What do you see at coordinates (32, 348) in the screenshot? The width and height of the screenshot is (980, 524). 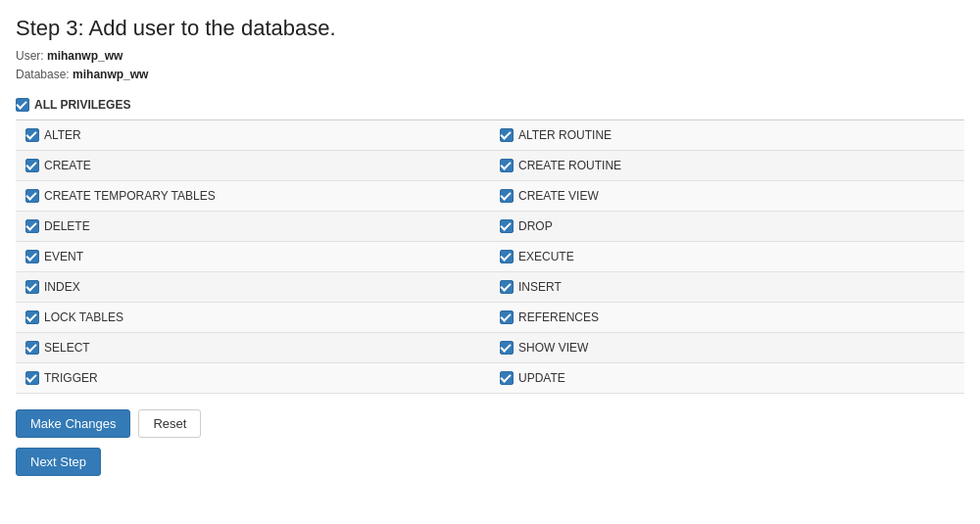 I see `checkbox-select` at bounding box center [32, 348].